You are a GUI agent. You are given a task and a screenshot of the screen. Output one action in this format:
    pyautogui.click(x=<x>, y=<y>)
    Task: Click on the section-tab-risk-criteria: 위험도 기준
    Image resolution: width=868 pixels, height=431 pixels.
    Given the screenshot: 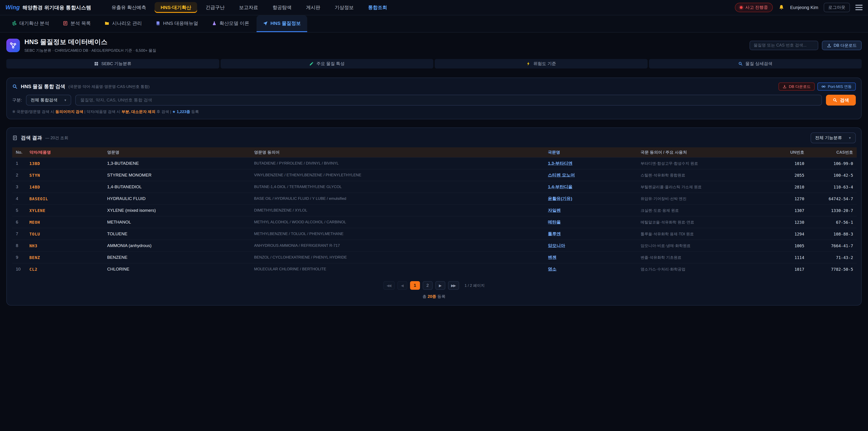 What is the action you would take?
    pyautogui.click(x=541, y=64)
    